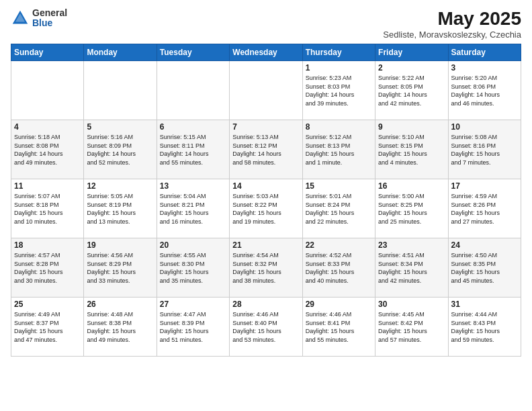 This screenshot has width=532, height=411. I want to click on calendar-cell: 9Sunrise: 5:10 AM Sunset: 8:15 PM Daylig…, so click(412, 150).